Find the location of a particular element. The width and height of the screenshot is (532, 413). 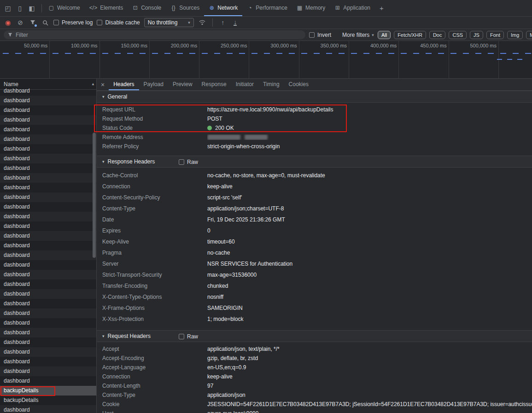

devtools-panel-tab: {} Sources is located at coordinates (185, 8).